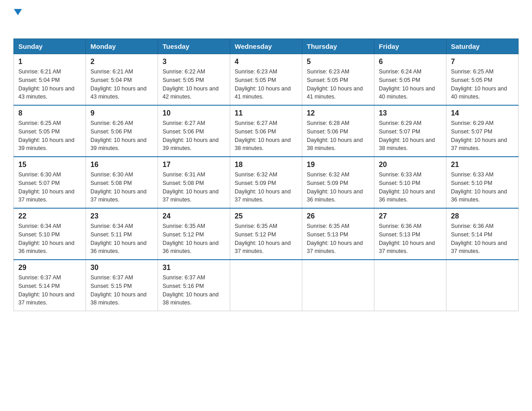 The height and width of the screenshot is (411, 532). What do you see at coordinates (122, 239) in the screenshot?
I see `day-info: Sunrise: 6:34 AM Sunset: 5:11 PM Dayligh…` at bounding box center [122, 239].